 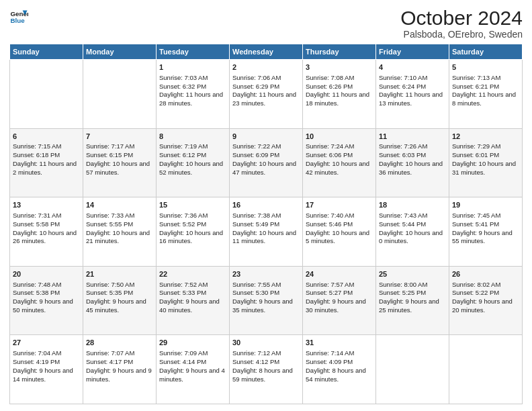 I want to click on sunset-text: Sunset: 4:12 PM, so click(x=266, y=363).